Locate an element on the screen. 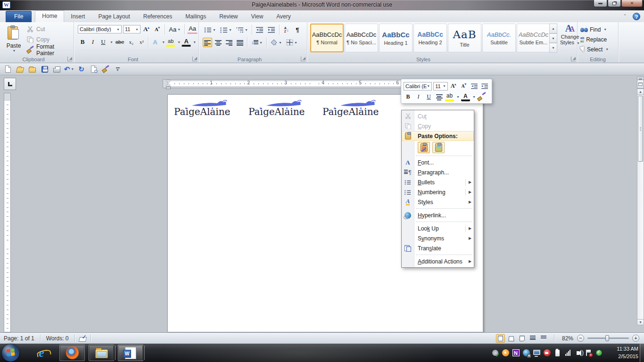  mini-center-button is located at coordinates (439, 97).